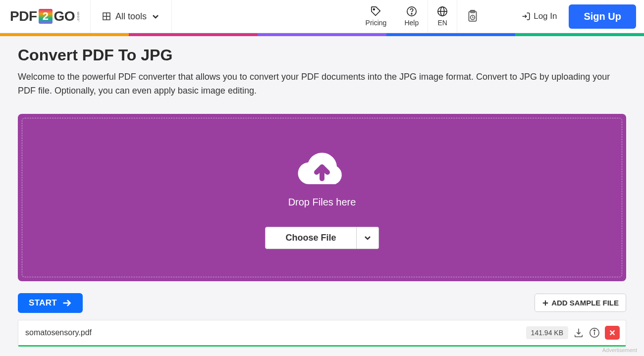 Image resolution: width=644 pixels, height=356 pixels. What do you see at coordinates (368, 238) in the screenshot?
I see `choose-file-dropdown` at bounding box center [368, 238].